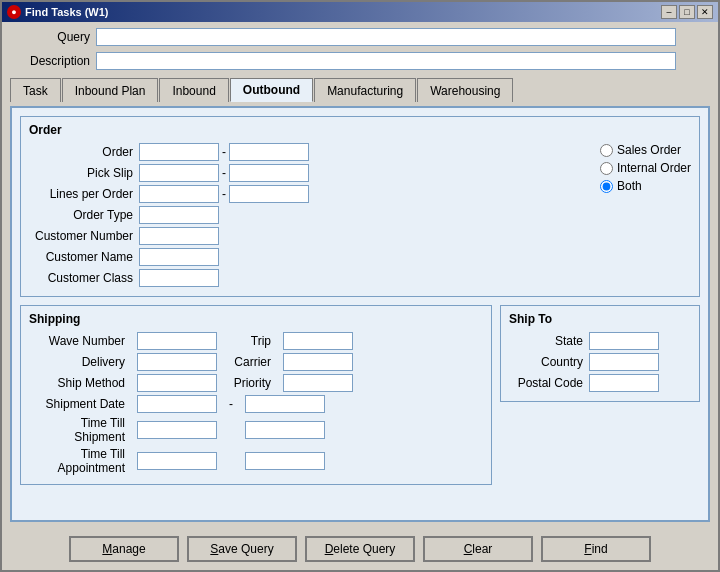 The image size is (720, 572). Describe the element at coordinates (600, 354) in the screenshot. I see `ship-to-section: Ship To State Country Postal Code` at that location.